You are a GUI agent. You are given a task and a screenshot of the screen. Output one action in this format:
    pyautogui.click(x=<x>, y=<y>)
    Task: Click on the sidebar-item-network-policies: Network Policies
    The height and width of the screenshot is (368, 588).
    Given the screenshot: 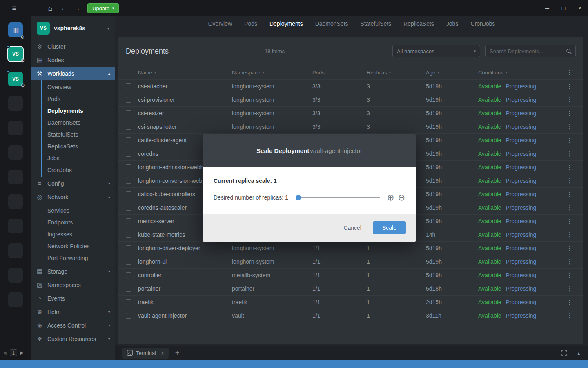 What is the action you would take?
    pyautogui.click(x=79, y=246)
    